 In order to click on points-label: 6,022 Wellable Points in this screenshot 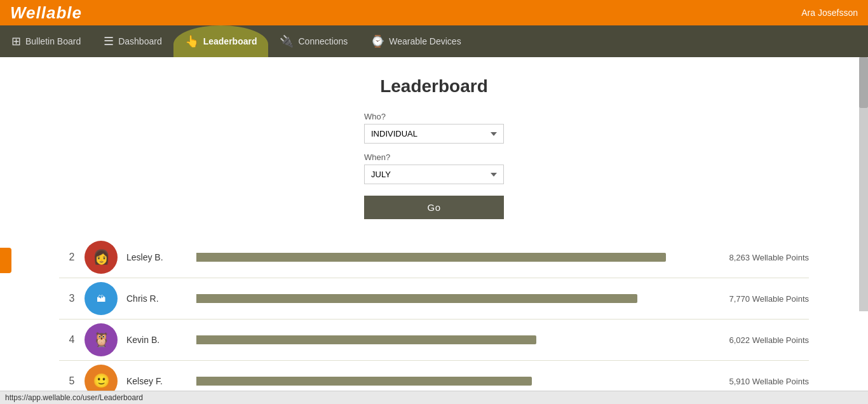, I will do `click(745, 340)`.